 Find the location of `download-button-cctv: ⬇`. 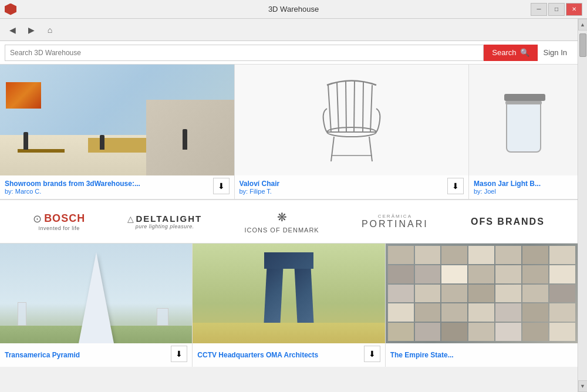

download-button-cctv: ⬇ is located at coordinates (372, 354).